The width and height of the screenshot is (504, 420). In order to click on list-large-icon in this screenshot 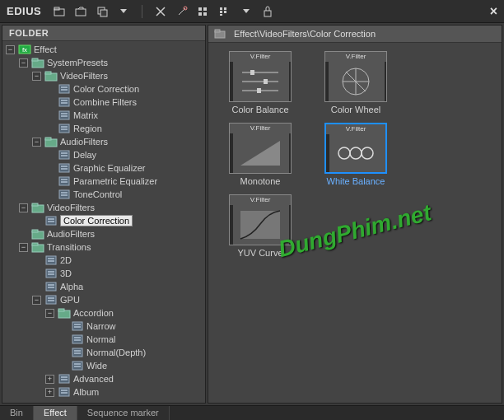, I will do `click(203, 12)`.